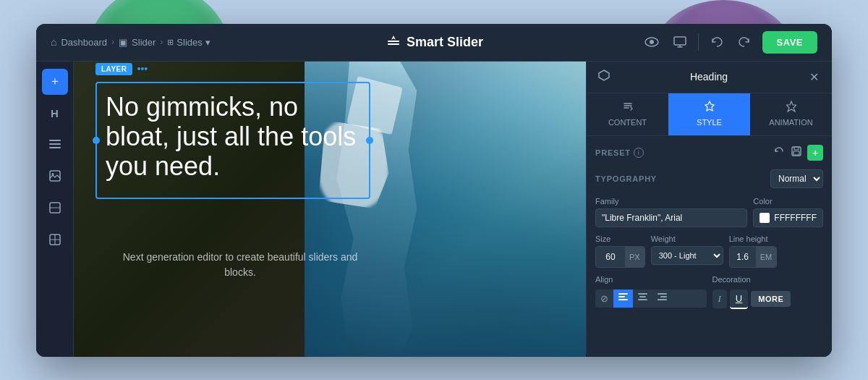 This screenshot has width=868, height=380. What do you see at coordinates (434, 43) in the screenshot?
I see `top-bar: ⌂ Dashboard › ▣ Slider › ⊞ Slides ▾ Smar…` at bounding box center [434, 43].